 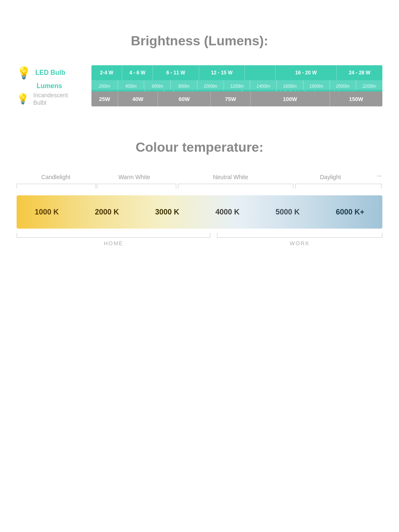 I want to click on home-label: HOME, so click(x=113, y=244).